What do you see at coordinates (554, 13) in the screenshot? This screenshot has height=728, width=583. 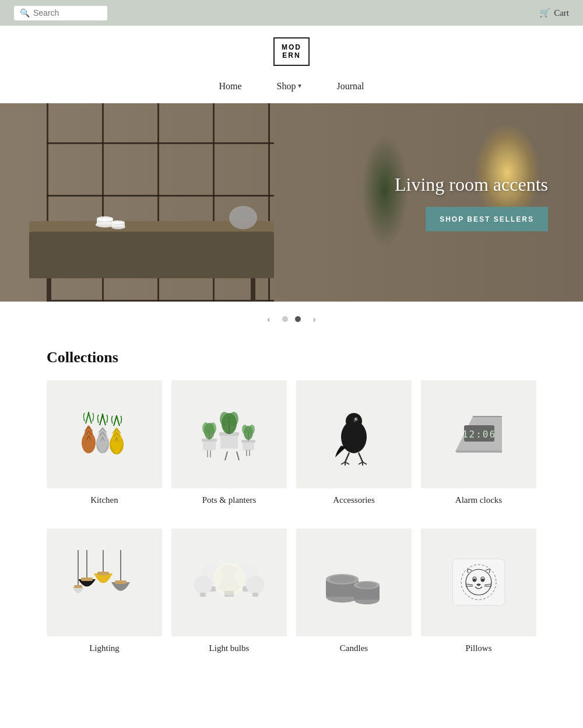 I see `cart-button: 🛒 Cart` at bounding box center [554, 13].